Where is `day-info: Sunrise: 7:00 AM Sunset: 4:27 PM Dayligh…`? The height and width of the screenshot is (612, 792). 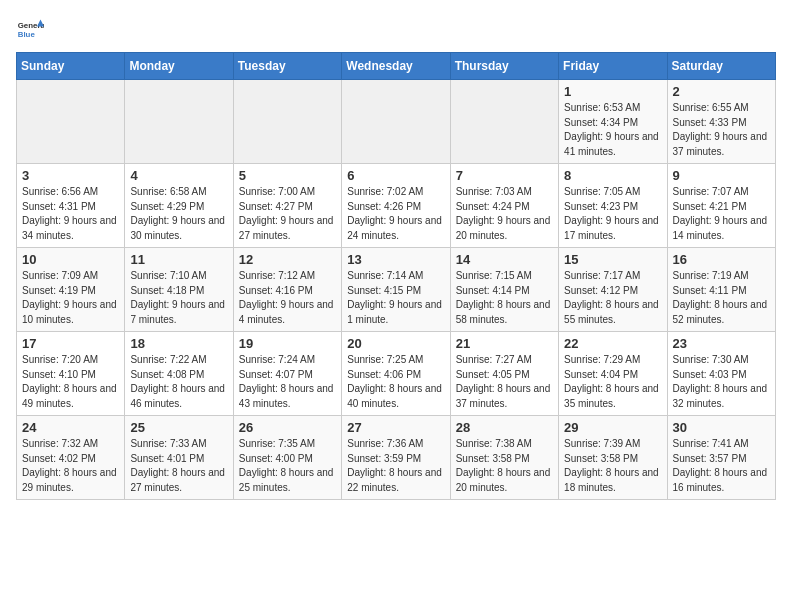 day-info: Sunrise: 7:00 AM Sunset: 4:27 PM Dayligh… is located at coordinates (288, 214).